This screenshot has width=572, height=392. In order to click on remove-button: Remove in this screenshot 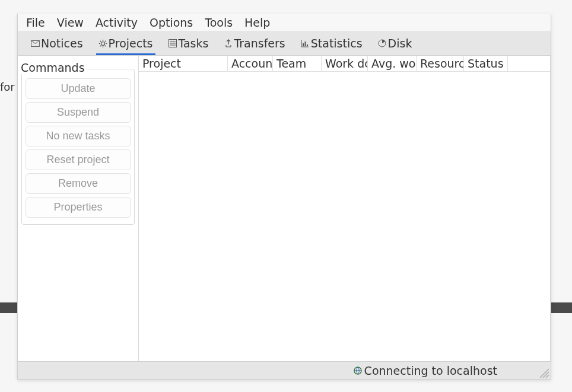, I will do `click(78, 184)`.